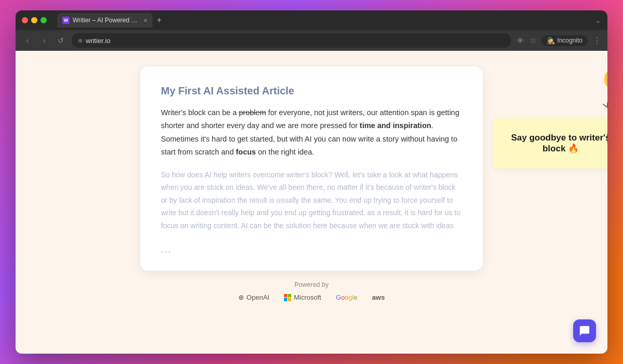 The image size is (623, 364). What do you see at coordinates (559, 40) in the screenshot?
I see `toolbar-right: 👁 ☆ 🕵 Incognito ⋮` at bounding box center [559, 40].